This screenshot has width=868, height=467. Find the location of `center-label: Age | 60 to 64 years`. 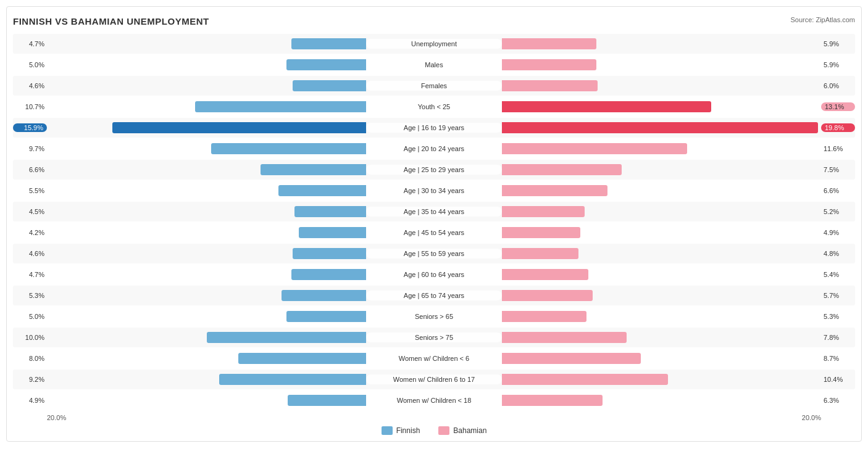

center-label: Age | 60 to 64 years is located at coordinates (434, 275).